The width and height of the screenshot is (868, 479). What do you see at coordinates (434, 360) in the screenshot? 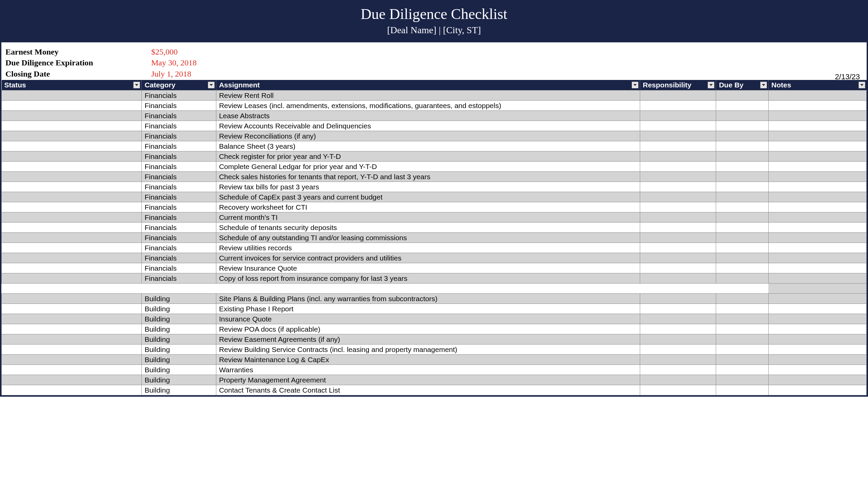
I see `table-row: BuildingReview Maintenance Log & CapEx` at bounding box center [434, 360].